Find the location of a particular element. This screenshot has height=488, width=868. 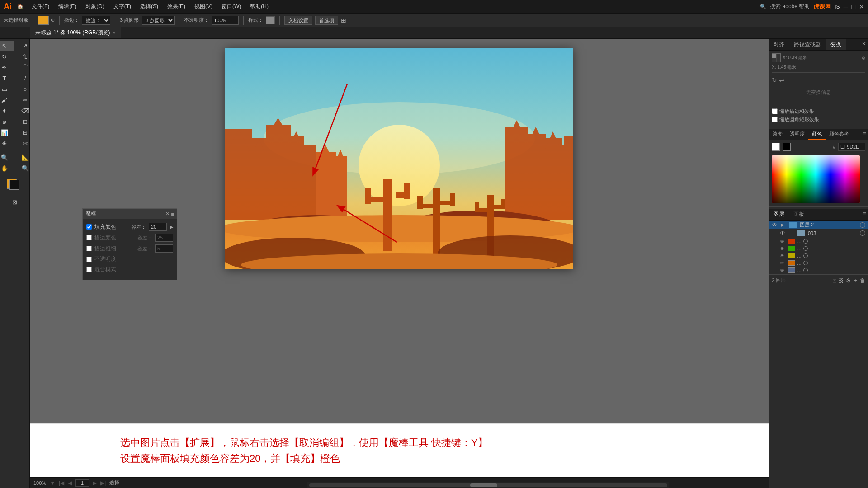

layer-2-select-circle is located at coordinates (863, 225).